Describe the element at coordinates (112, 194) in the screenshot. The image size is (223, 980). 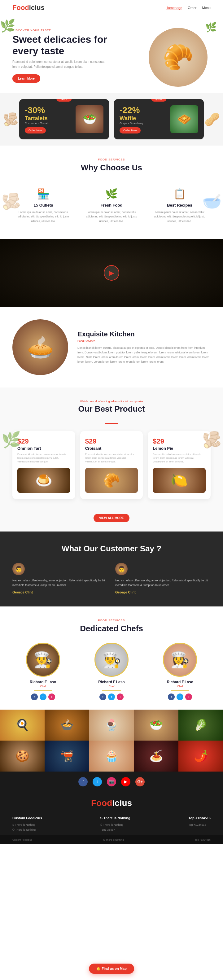
I see `why-icon-2: 🌿` at that location.